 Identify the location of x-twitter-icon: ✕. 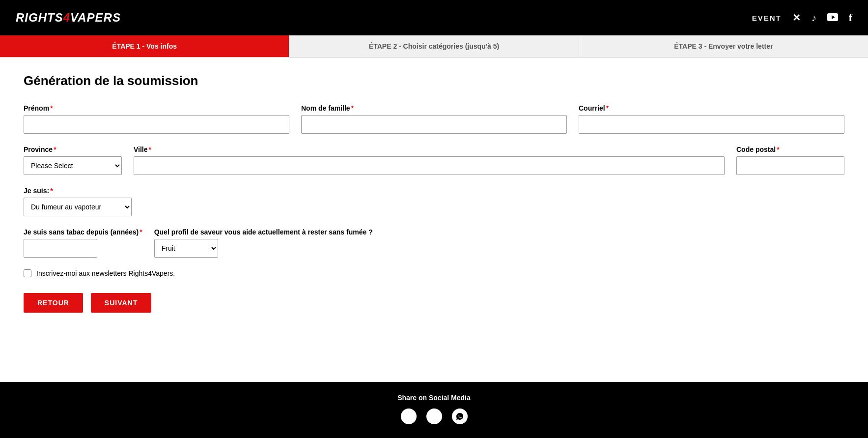
(797, 18).